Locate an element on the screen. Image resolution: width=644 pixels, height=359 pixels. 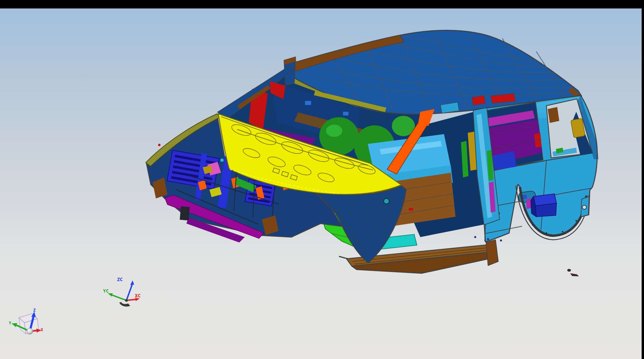
abs-y-label: Y is located at coordinates (10, 323).